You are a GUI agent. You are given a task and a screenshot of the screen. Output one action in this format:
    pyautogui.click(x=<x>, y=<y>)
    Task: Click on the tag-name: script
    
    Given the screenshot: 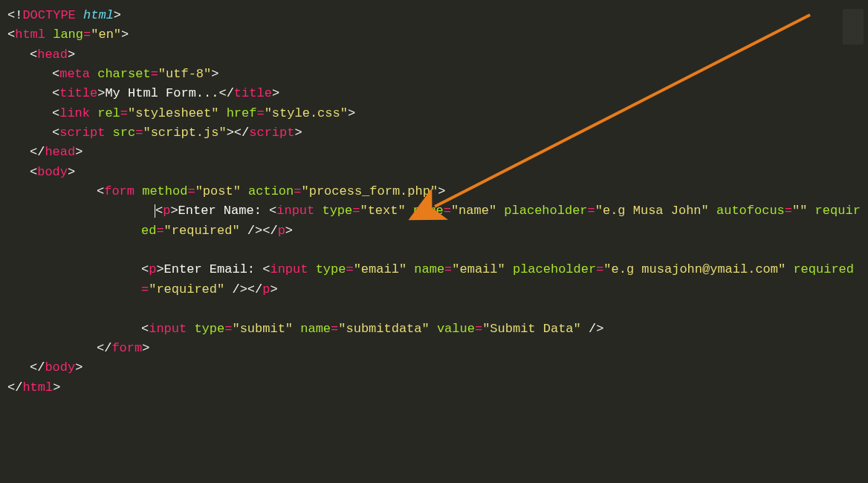 What is the action you would take?
    pyautogui.click(x=82, y=132)
    